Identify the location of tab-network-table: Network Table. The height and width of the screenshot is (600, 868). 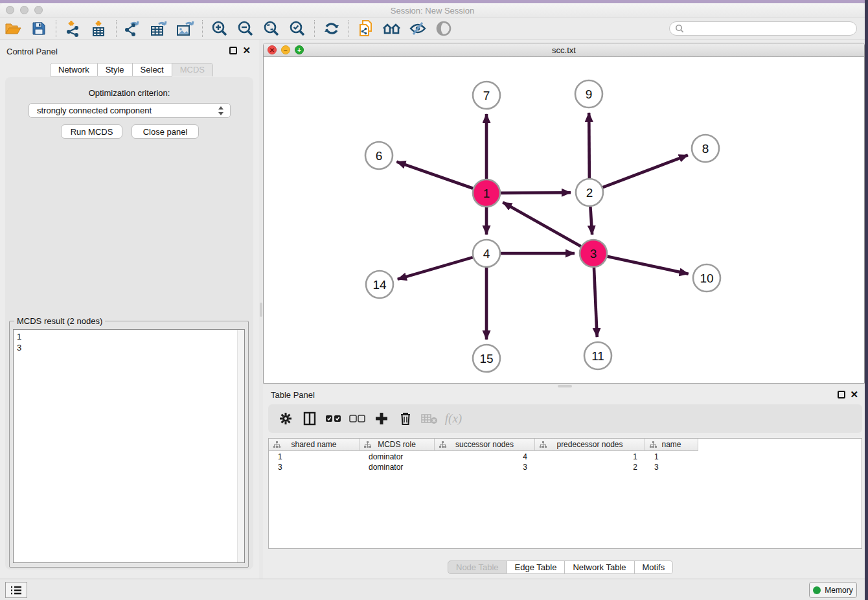
(600, 568).